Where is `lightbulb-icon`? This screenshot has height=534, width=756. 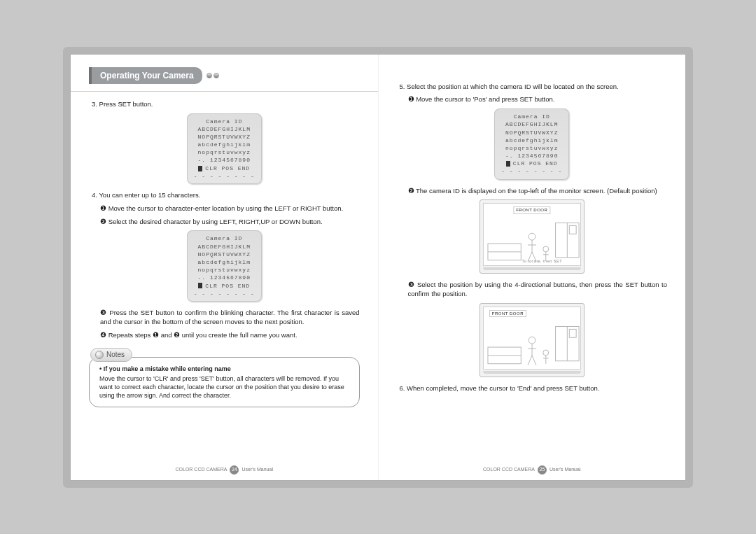
lightbulb-icon is located at coordinates (99, 355).